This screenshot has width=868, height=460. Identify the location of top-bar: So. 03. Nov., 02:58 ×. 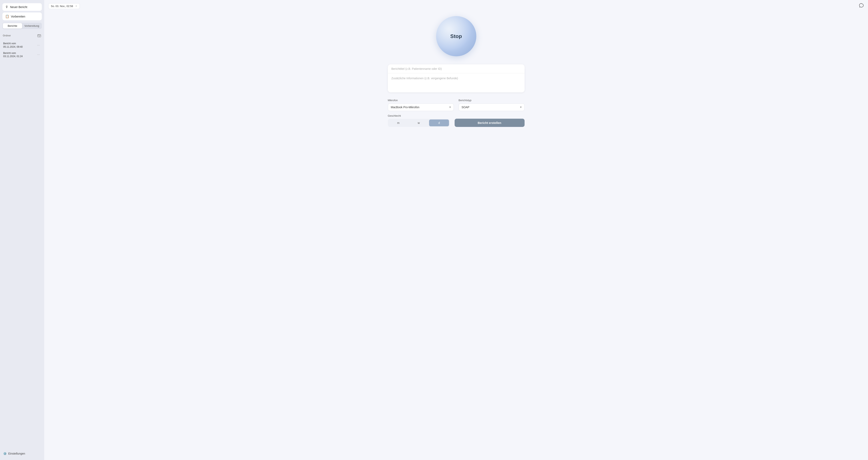
(456, 6).